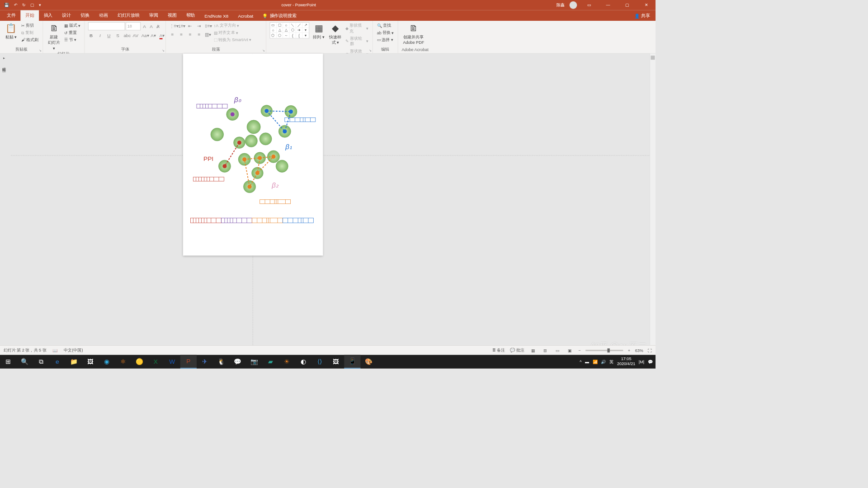 The width and height of the screenshot is (868, 488). Describe the element at coordinates (133, 26) in the screenshot. I see `font-size-input` at that location.